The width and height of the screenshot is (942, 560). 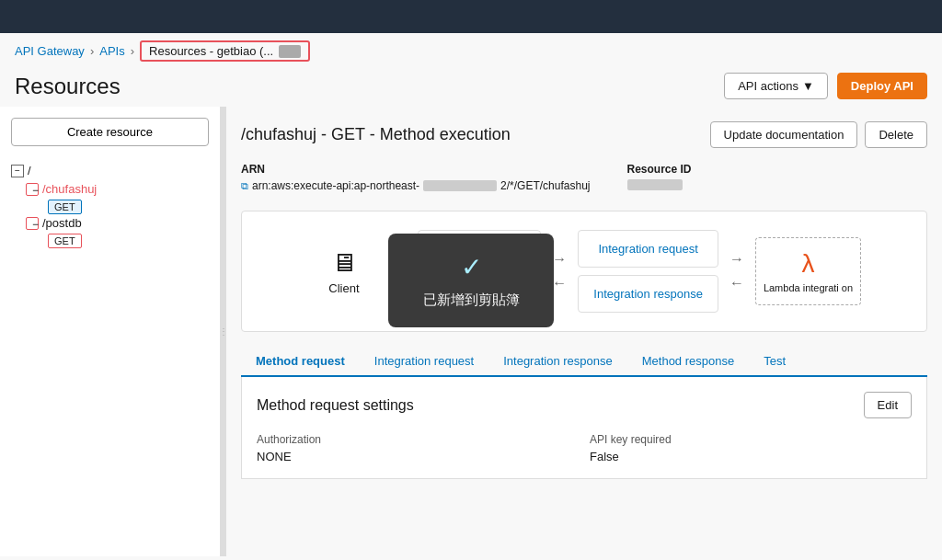 What do you see at coordinates (118, 223) in the screenshot?
I see `resource-postdb: − /postdb` at bounding box center [118, 223].